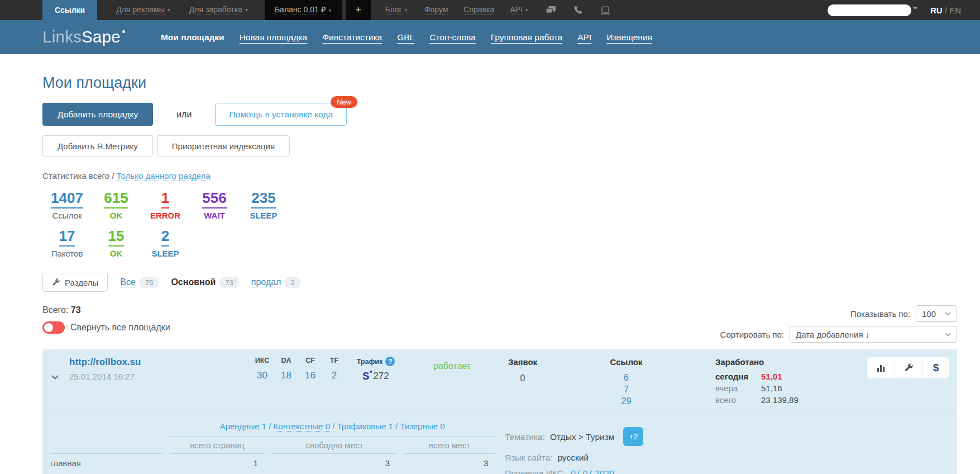 This screenshot has width=980, height=474. I want to click on collapse-all-label: Свернуть все площадки, so click(121, 328).